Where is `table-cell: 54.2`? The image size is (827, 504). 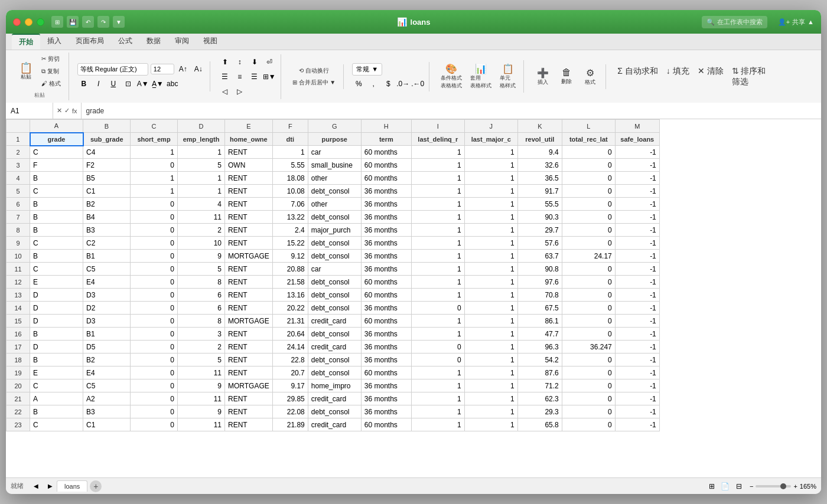
table-cell: 54.2 is located at coordinates (540, 360).